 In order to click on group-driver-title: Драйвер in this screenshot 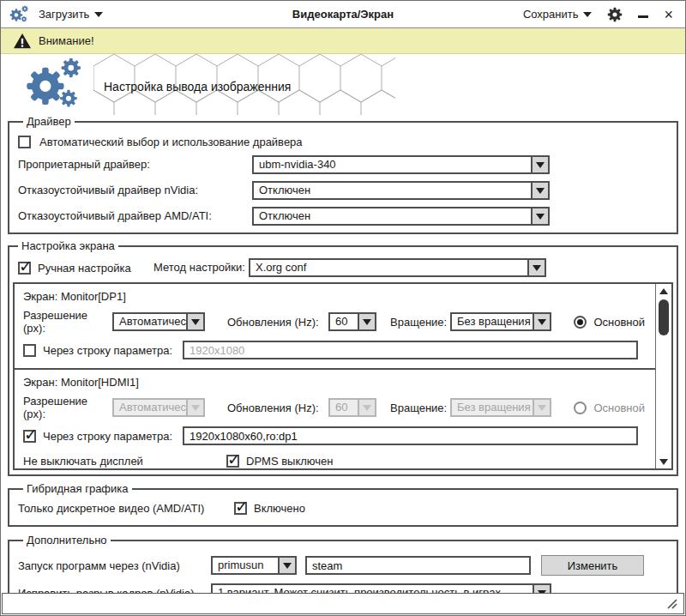, I will do `click(49, 122)`.